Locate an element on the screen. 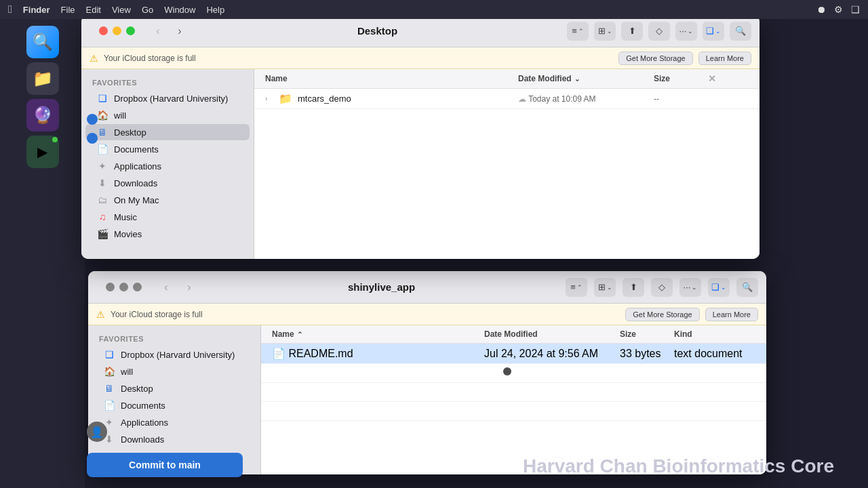  row-kind-readme: text document is located at coordinates (715, 354).